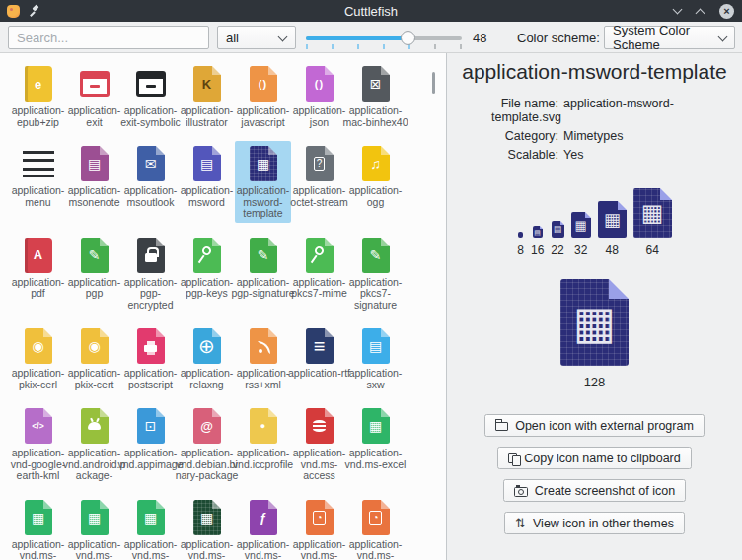 This screenshot has height=560, width=742. What do you see at coordinates (95, 97) in the screenshot?
I see `grid-item-application-exit: application-exit` at bounding box center [95, 97].